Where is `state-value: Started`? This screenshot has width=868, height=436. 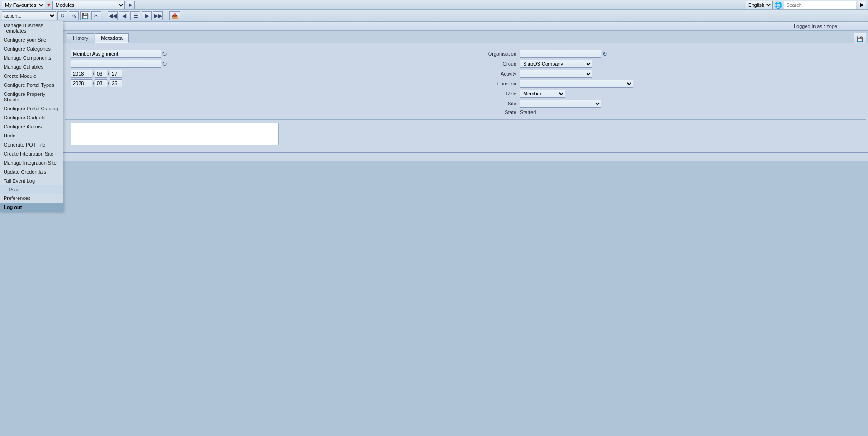 state-value: Started is located at coordinates (528, 112).